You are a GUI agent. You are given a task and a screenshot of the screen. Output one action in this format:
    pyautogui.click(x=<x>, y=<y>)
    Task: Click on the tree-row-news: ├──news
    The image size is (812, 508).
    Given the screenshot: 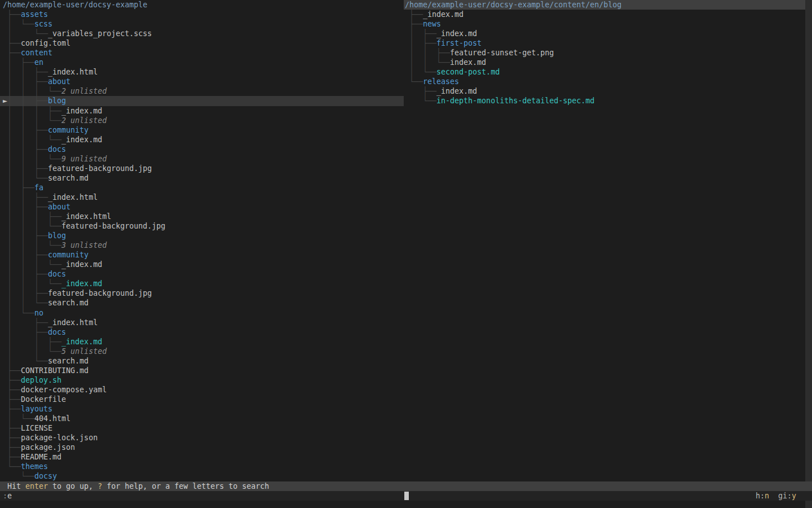 What is the action you would take?
    pyautogui.click(x=604, y=24)
    